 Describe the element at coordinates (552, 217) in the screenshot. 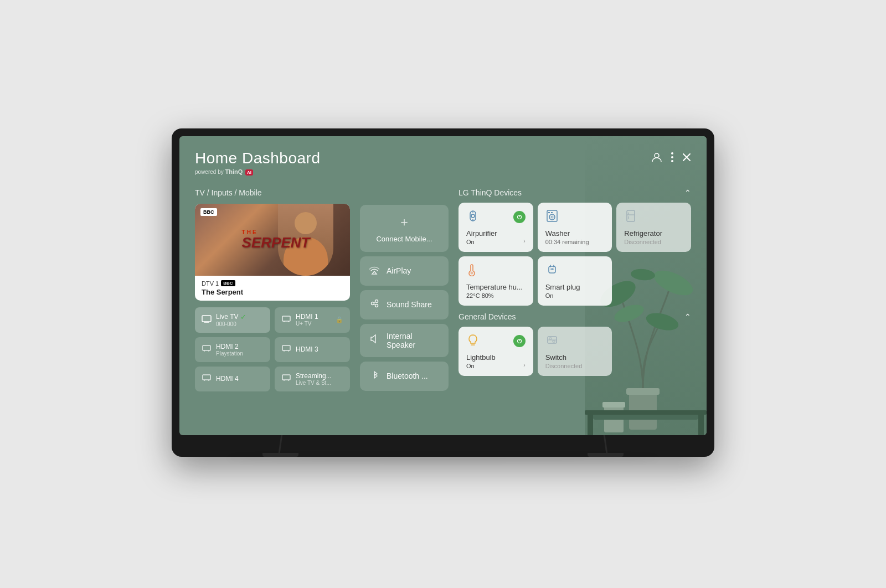

I see `washer-icon` at that location.